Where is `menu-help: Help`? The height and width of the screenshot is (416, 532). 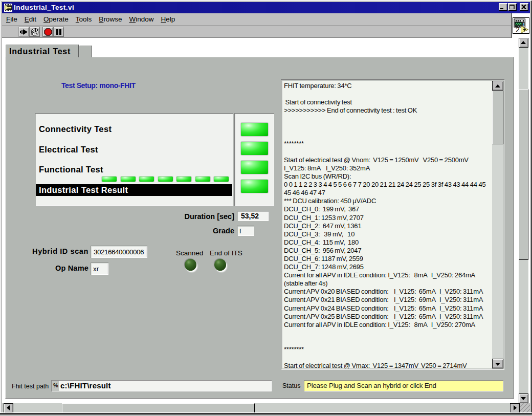 menu-help: Help is located at coordinates (168, 19).